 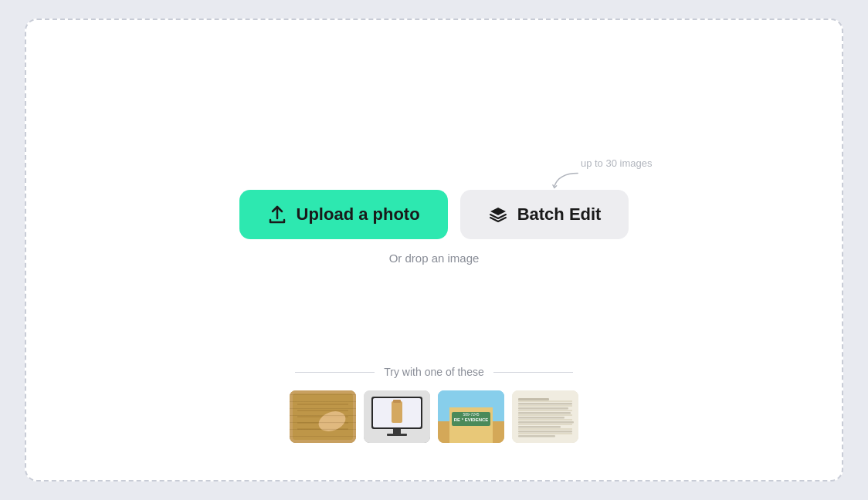 What do you see at coordinates (397, 417) in the screenshot?
I see `sample-image-monitor` at bounding box center [397, 417].